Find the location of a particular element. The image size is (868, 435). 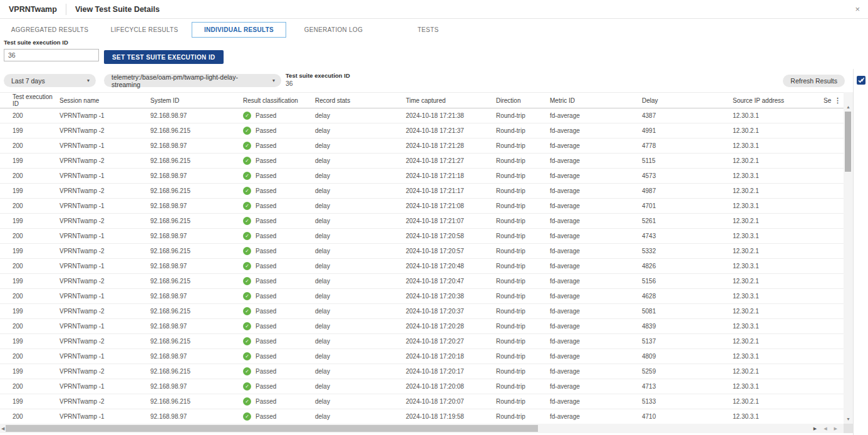

scrollbar-corner is located at coordinates (848, 429).